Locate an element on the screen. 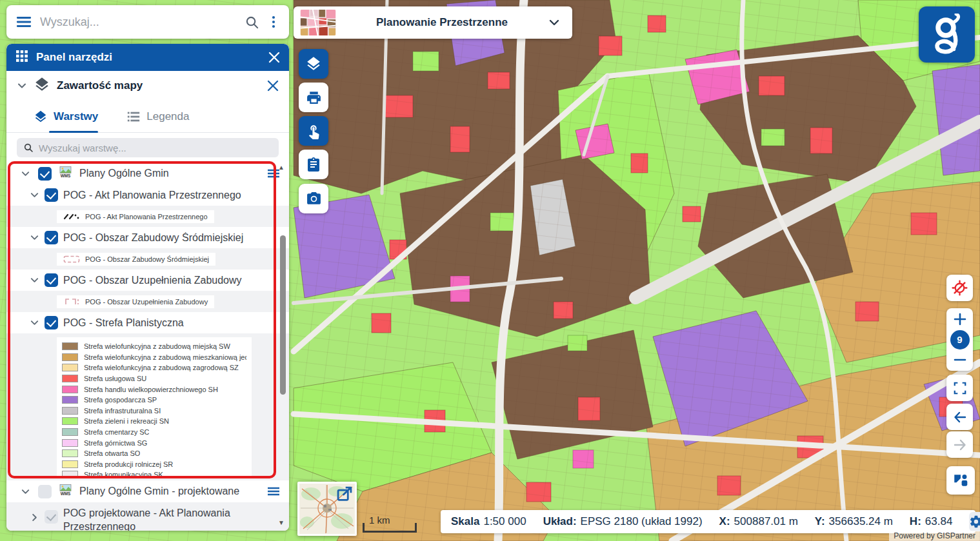 This screenshot has width=980, height=541. forward-button is located at coordinates (960, 445).